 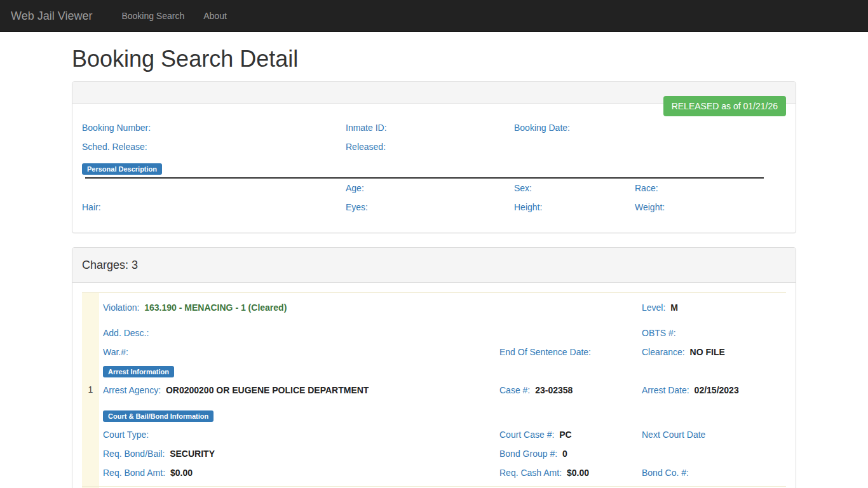 I want to click on sched-release-label: Sched. Release:, so click(x=114, y=147).